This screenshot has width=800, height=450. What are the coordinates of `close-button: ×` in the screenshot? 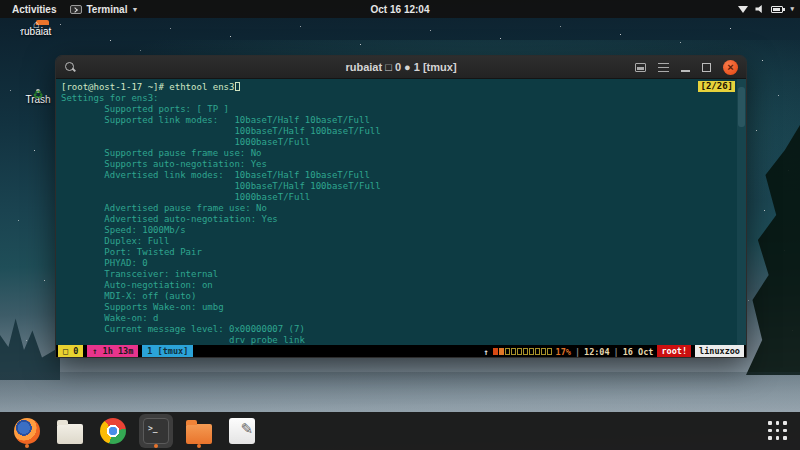 It's located at (730, 68).